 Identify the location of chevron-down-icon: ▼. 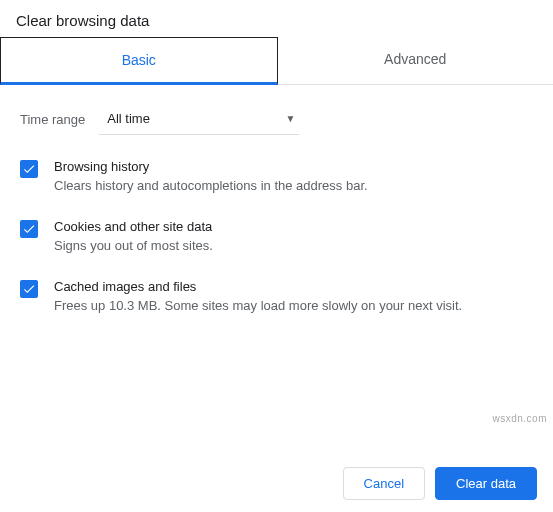
(290, 118).